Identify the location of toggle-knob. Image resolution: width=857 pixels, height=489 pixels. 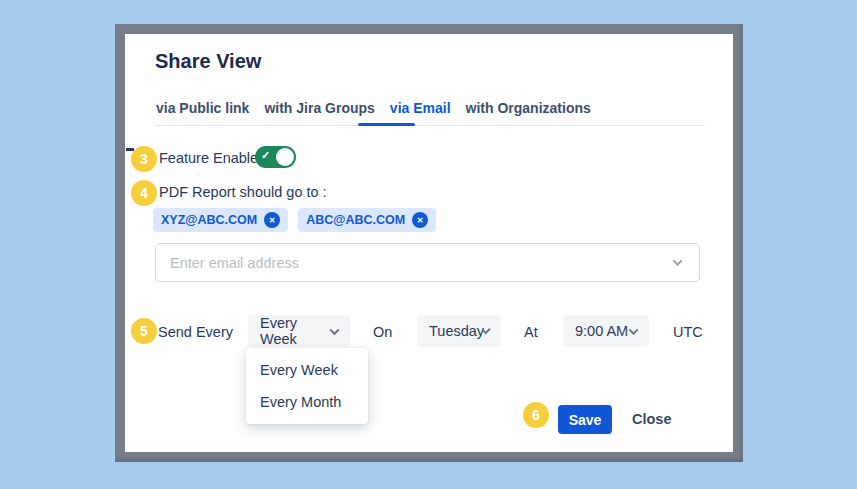
(285, 157).